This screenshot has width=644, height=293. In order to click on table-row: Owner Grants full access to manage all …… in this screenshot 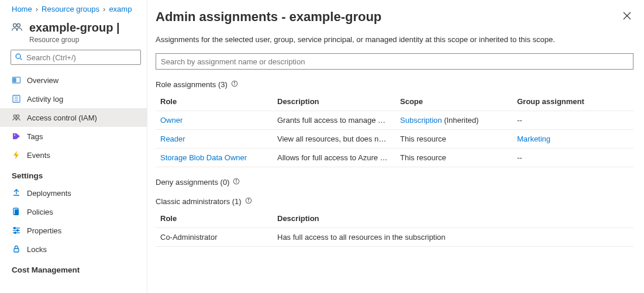, I will do `click(394, 120)`.